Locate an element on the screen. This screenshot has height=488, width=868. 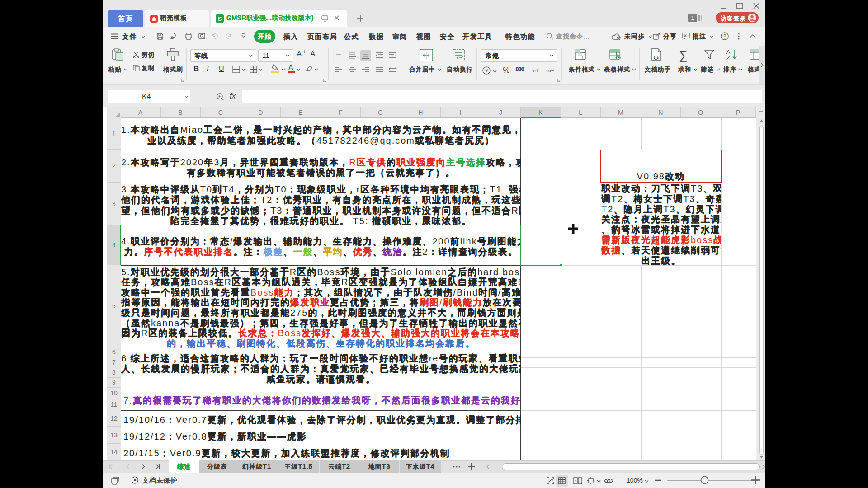
svg-text: Z is located at coordinates (728, 58).